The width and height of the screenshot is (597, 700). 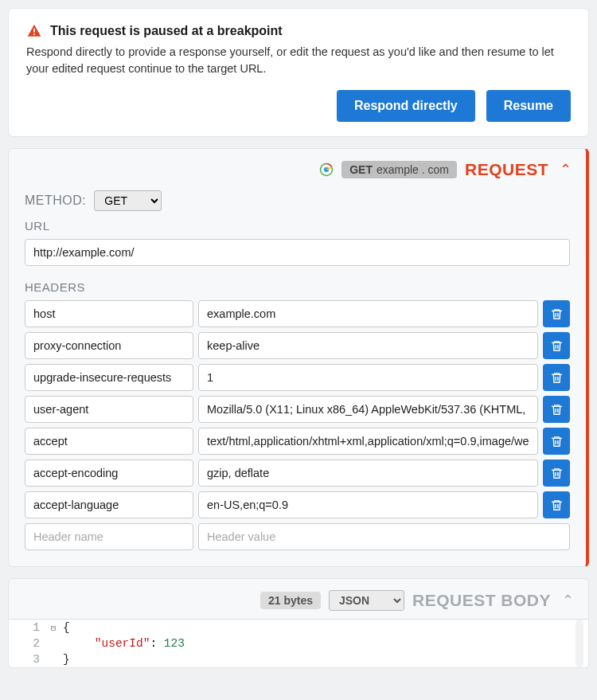 I want to click on collapse-request-icon: ⌃, so click(x=565, y=170).